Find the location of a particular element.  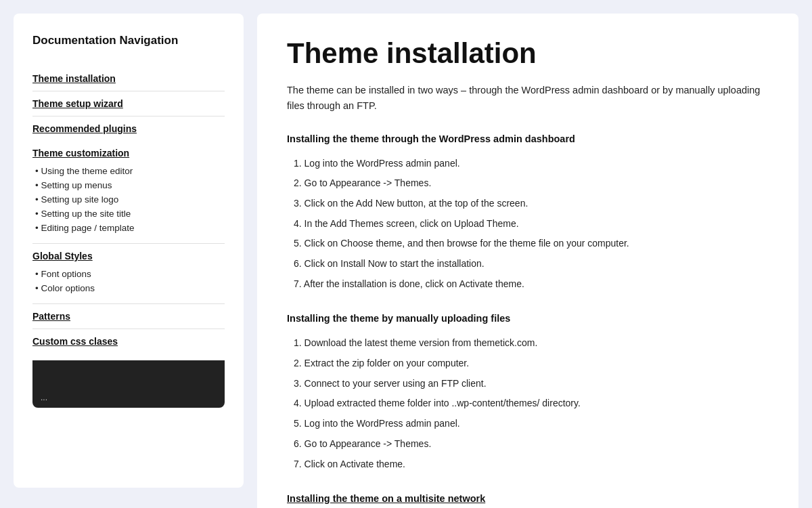

step-item: Connect to your server using an FTP clie… is located at coordinates (531, 384).